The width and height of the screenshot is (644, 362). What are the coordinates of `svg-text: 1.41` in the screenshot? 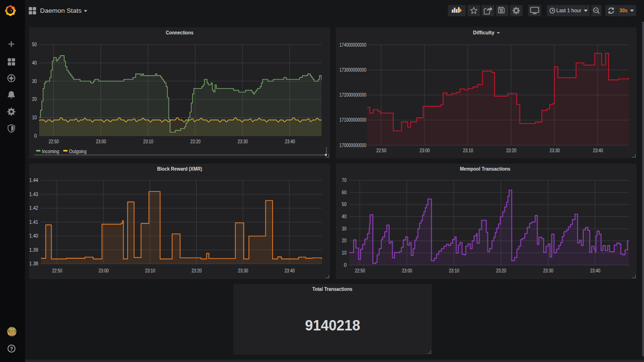 It's located at (34, 222).